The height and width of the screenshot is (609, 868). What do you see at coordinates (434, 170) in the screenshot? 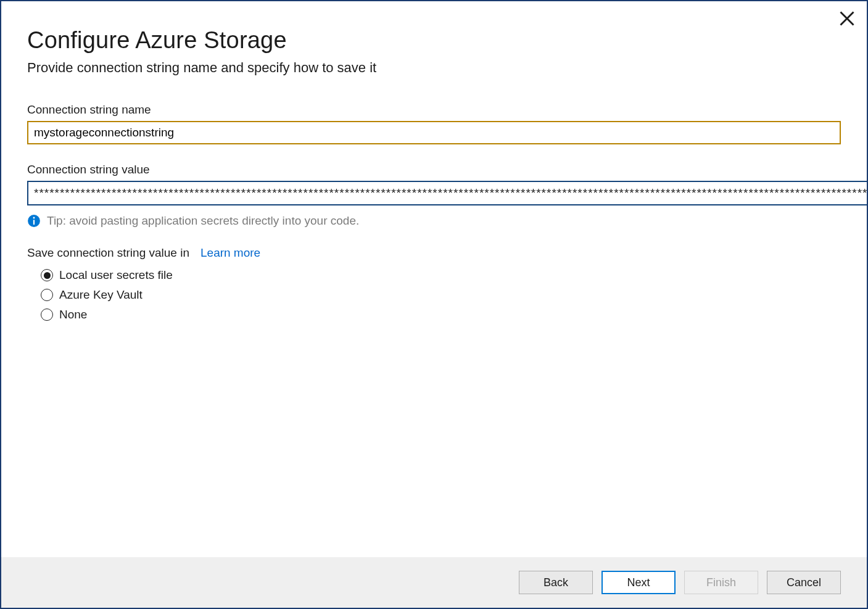
I see `connection-value-label: Connection string value` at bounding box center [434, 170].